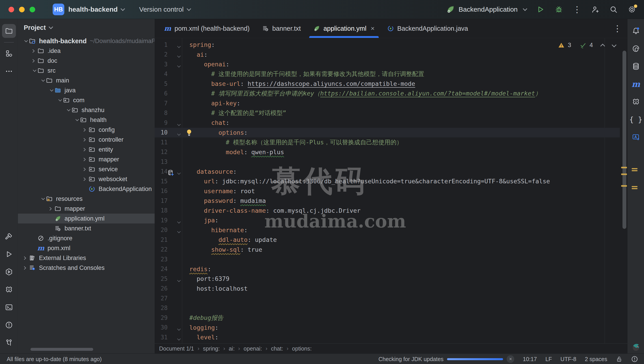 The image size is (644, 364). Describe the element at coordinates (587, 45) in the screenshot. I see `inspections-widget: 3 4` at that location.